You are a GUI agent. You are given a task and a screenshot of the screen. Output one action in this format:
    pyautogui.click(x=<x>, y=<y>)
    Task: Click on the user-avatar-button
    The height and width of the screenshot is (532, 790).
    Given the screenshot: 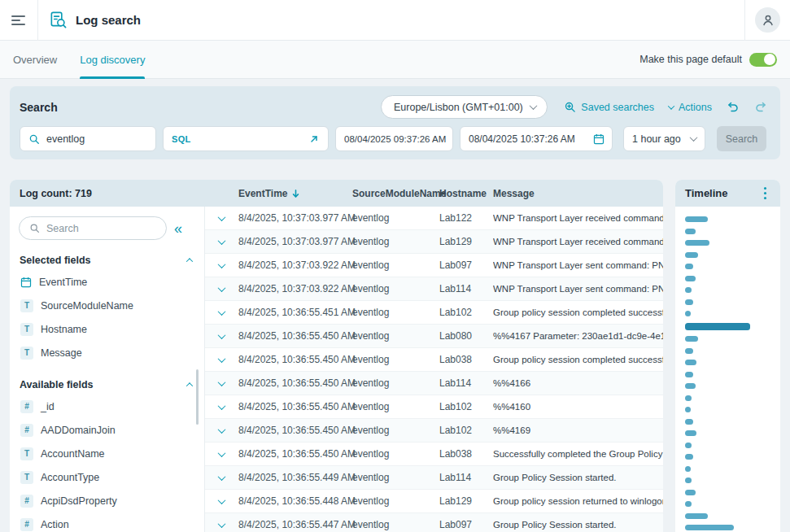 What is the action you would take?
    pyautogui.click(x=768, y=20)
    